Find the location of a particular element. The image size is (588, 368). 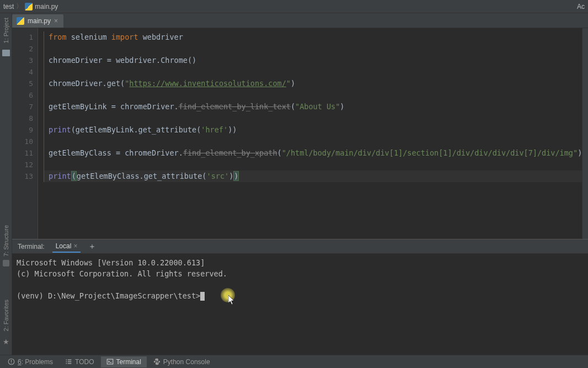

code-line: print(getElemByLink.get_attribute('href'… is located at coordinates (313, 130).